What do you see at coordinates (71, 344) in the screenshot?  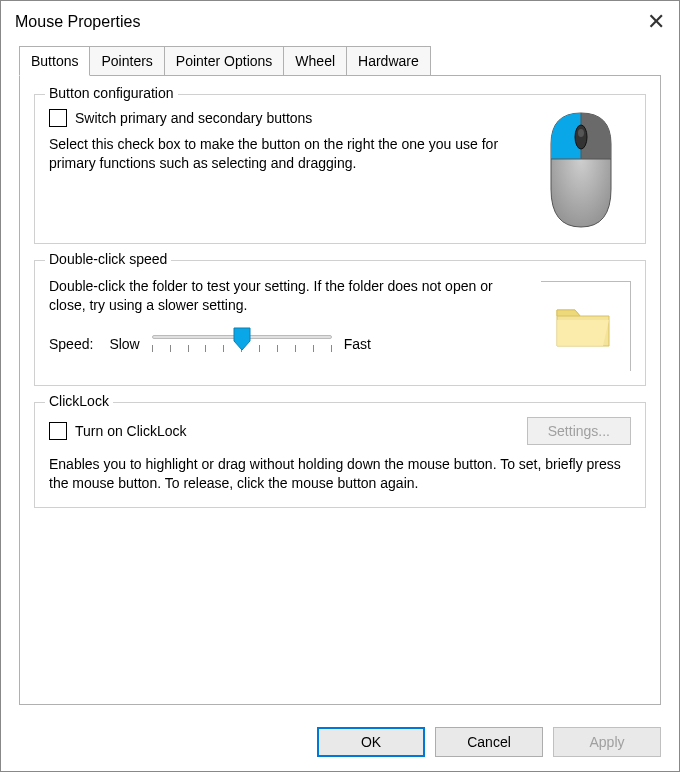 I see `speed-label: Speed:` at bounding box center [71, 344].